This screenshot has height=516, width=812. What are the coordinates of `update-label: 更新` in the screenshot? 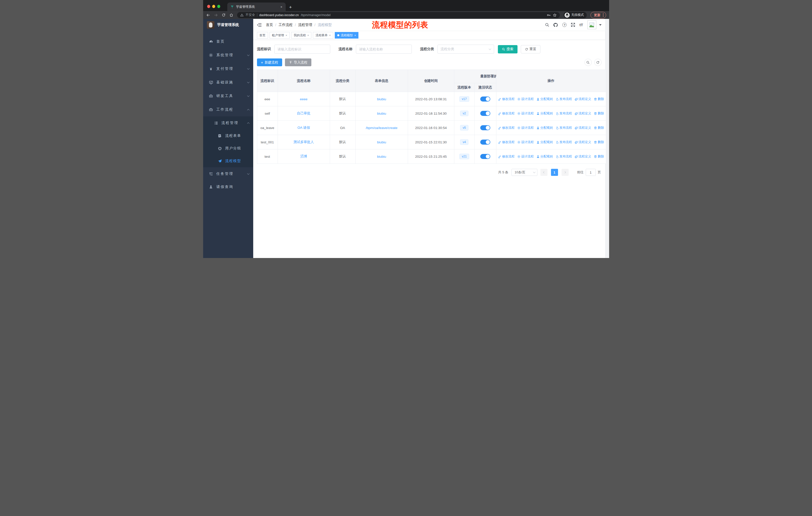 It's located at (598, 15).